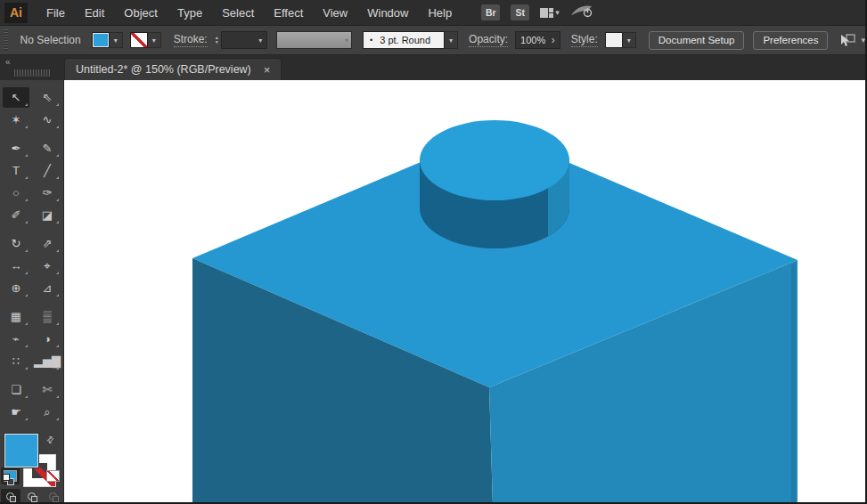 The image size is (867, 504). What do you see at coordinates (32, 171) in the screenshot?
I see `tool-row: T╱` at bounding box center [32, 171].